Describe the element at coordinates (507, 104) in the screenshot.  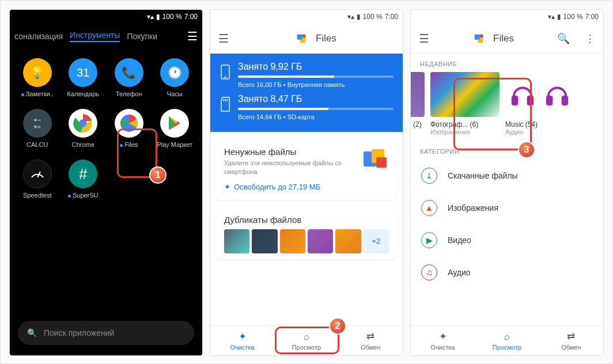
I see `recent-row: ma... (2) Фотограф... (6) Изображения Mu…` at that location.